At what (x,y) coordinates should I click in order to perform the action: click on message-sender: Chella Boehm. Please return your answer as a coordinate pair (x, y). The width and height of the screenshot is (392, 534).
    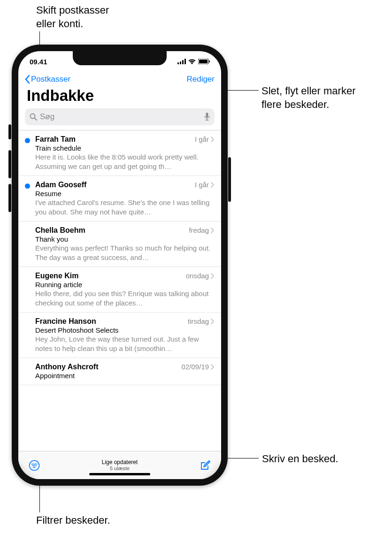
    Looking at the image, I should click on (60, 230).